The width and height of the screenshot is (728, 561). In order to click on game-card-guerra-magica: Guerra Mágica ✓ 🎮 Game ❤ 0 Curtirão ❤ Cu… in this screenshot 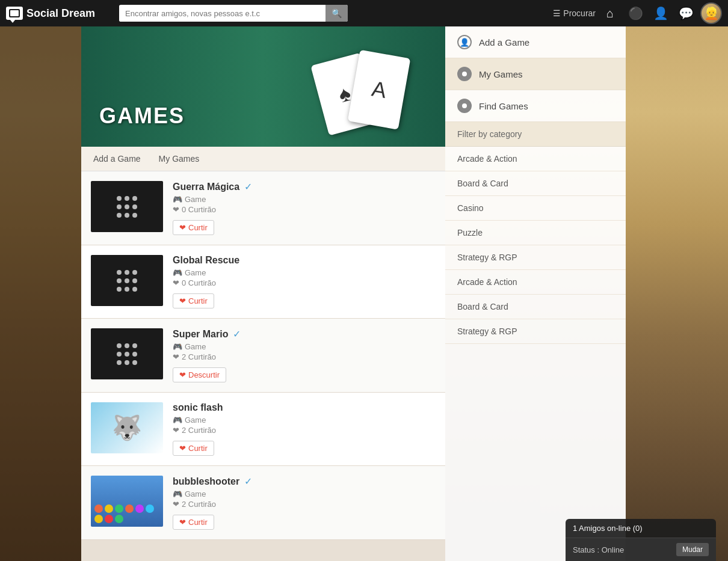, I will do `click(264, 208)`.